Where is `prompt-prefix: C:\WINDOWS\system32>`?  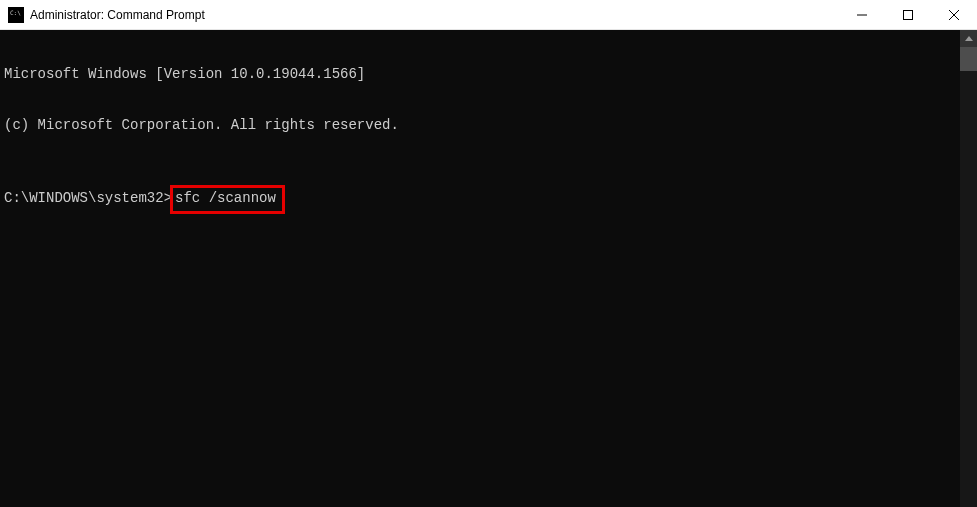 prompt-prefix: C:\WINDOWS\system32> is located at coordinates (88, 198).